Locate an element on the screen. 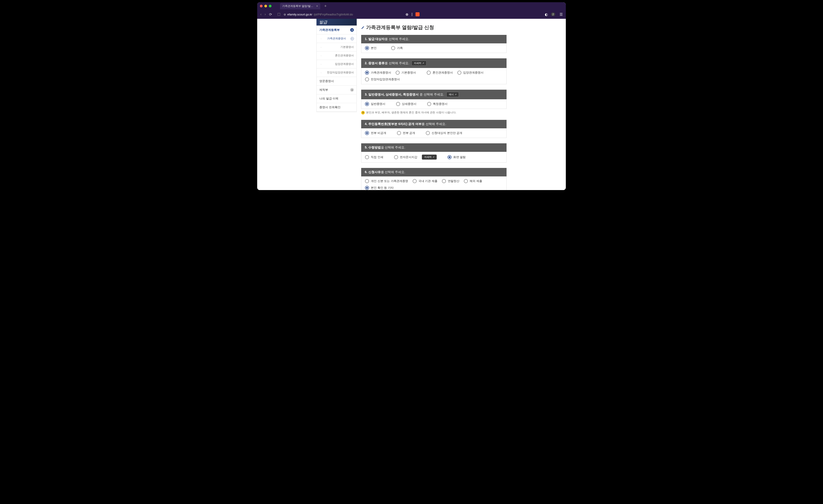 This screenshot has width=823, height=504. radio-print: 직접 인쇄 is located at coordinates (374, 157).